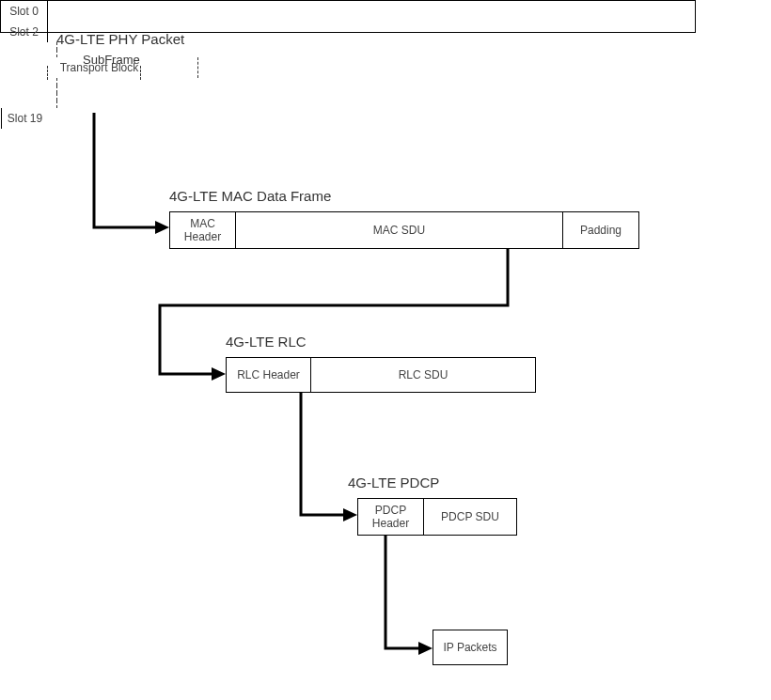 The width and height of the screenshot is (771, 700). What do you see at coordinates (108, 177) in the screenshot?
I see `arrow-phy-to-mac` at bounding box center [108, 177].